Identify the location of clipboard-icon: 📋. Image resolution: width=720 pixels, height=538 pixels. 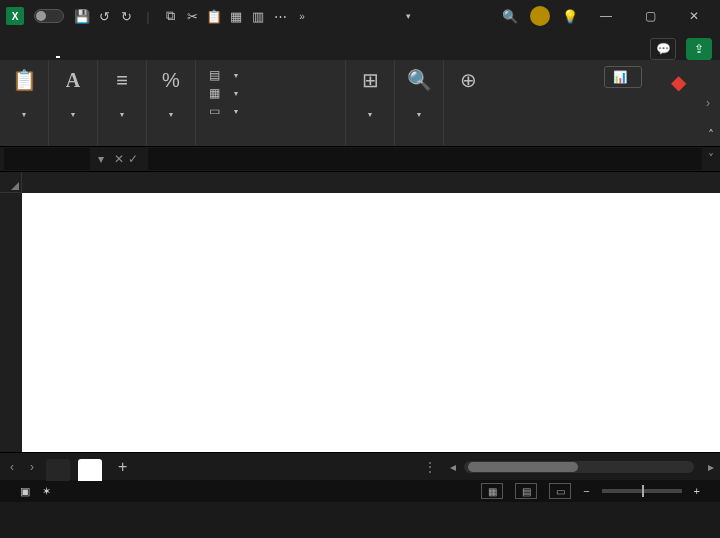
(24, 80).